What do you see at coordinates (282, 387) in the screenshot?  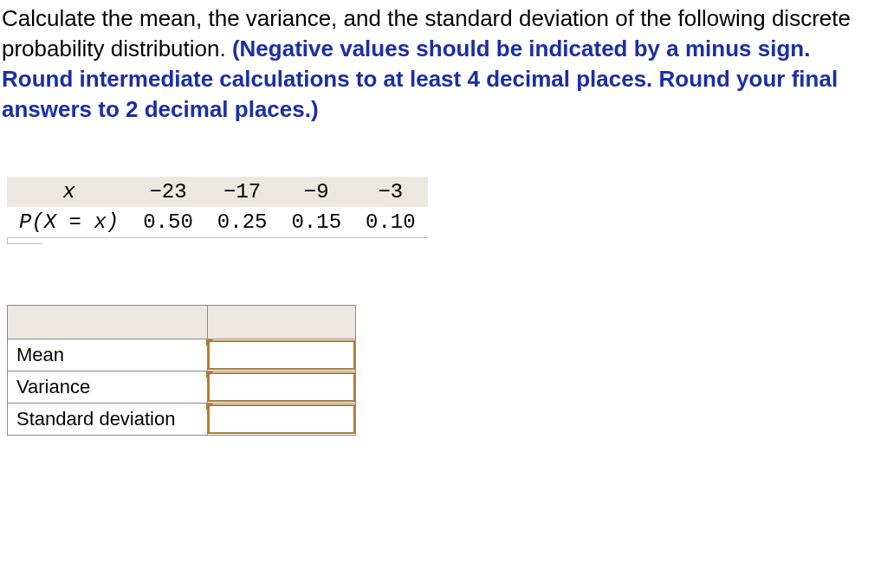 I see `variance-input` at bounding box center [282, 387].